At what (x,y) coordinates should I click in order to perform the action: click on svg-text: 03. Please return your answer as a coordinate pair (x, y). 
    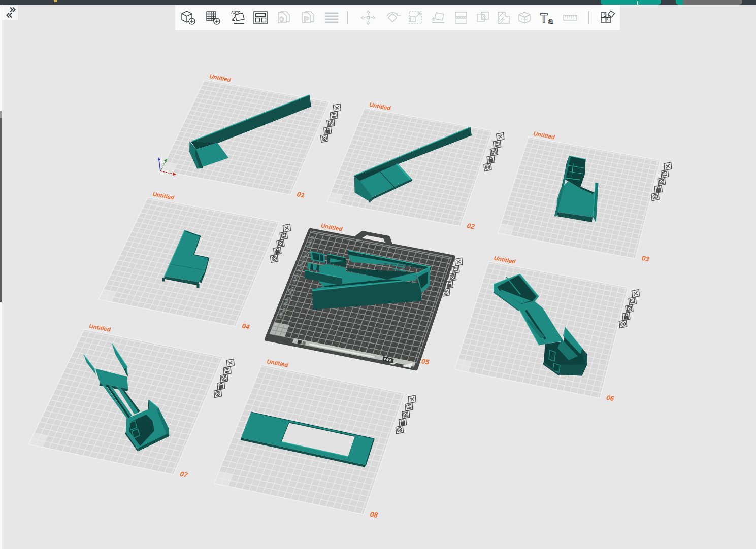
    Looking at the image, I should click on (646, 259).